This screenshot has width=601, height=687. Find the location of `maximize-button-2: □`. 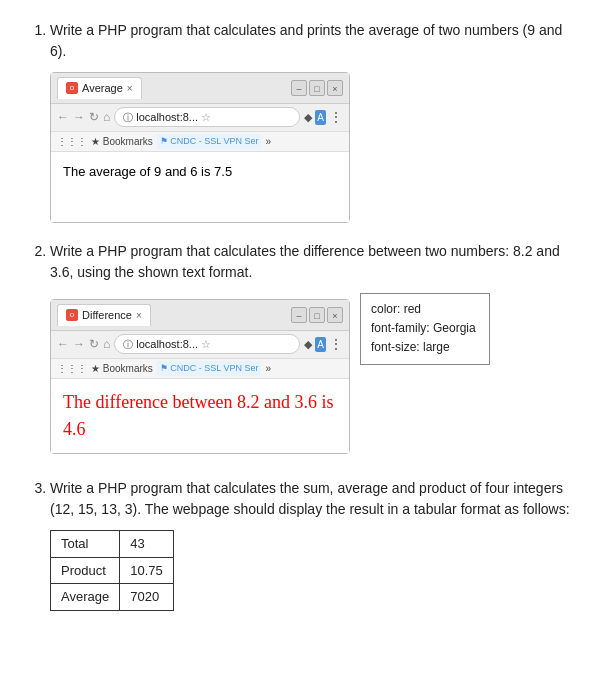

maximize-button-2: □ is located at coordinates (317, 315).